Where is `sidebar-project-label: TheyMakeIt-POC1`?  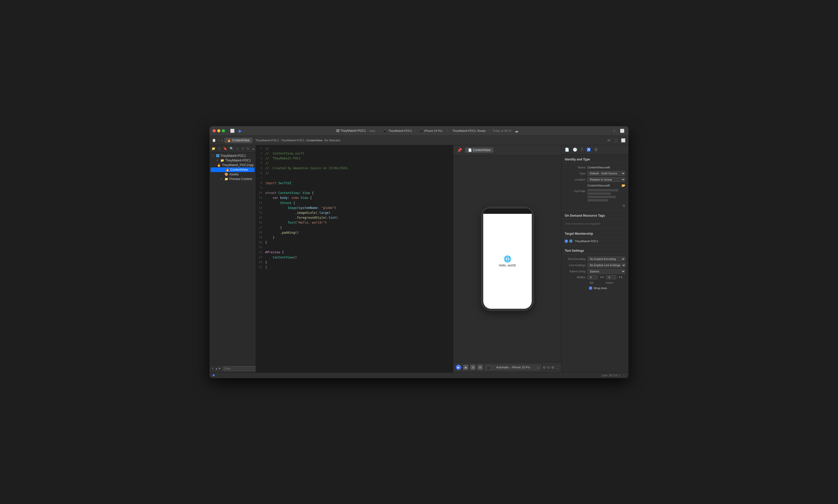 sidebar-project-label: TheyMakeIt-POC1 is located at coordinates (233, 156).